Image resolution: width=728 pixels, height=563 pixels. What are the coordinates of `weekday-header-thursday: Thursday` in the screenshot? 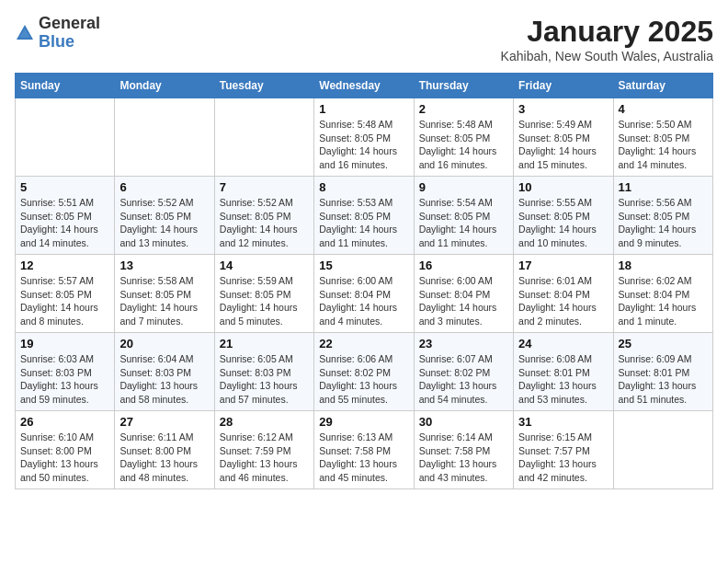 It's located at (463, 86).